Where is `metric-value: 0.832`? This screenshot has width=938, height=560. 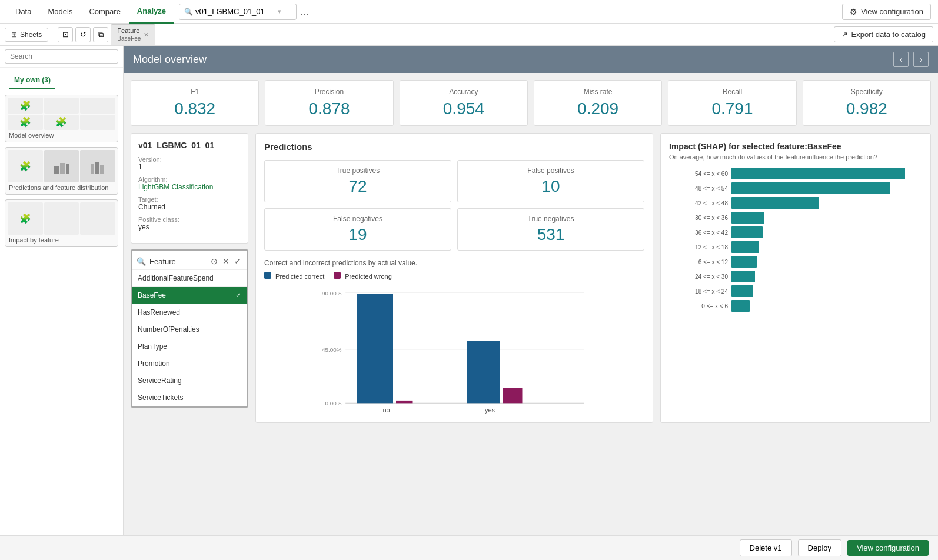 metric-value: 0.832 is located at coordinates (195, 109).